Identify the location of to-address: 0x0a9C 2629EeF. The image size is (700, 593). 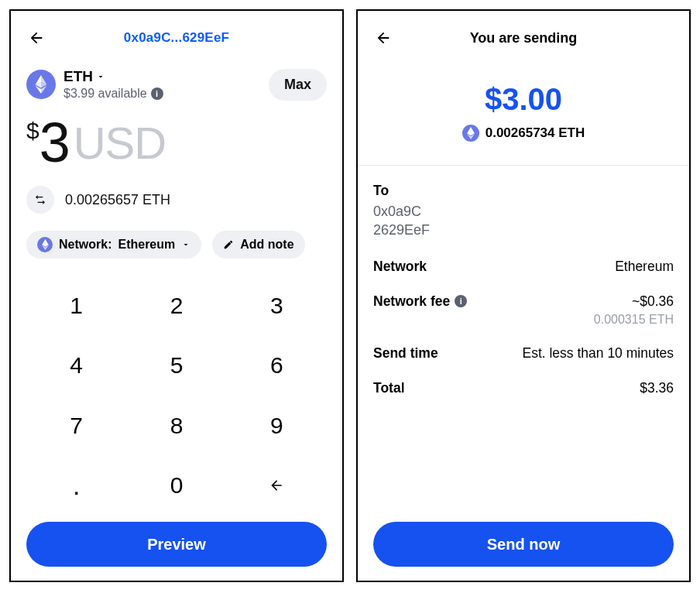
(523, 221).